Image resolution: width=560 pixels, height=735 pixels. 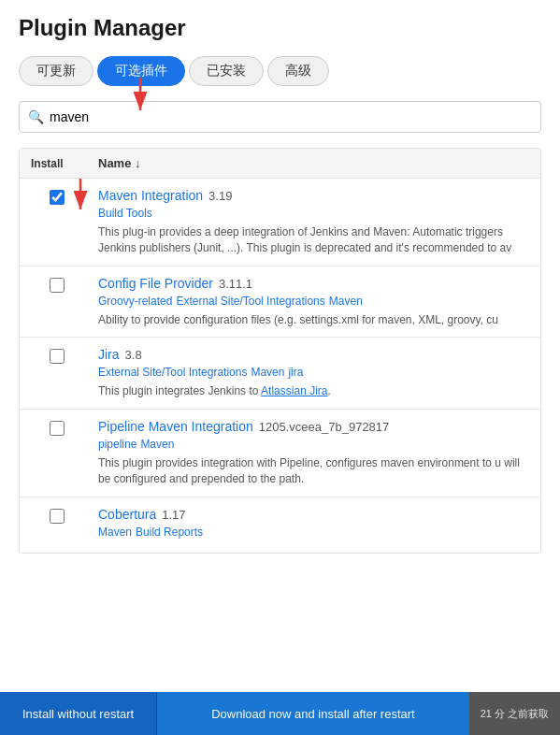 What do you see at coordinates (294, 391) in the screenshot?
I see `atlassian-link: Atlassian Jira` at bounding box center [294, 391].